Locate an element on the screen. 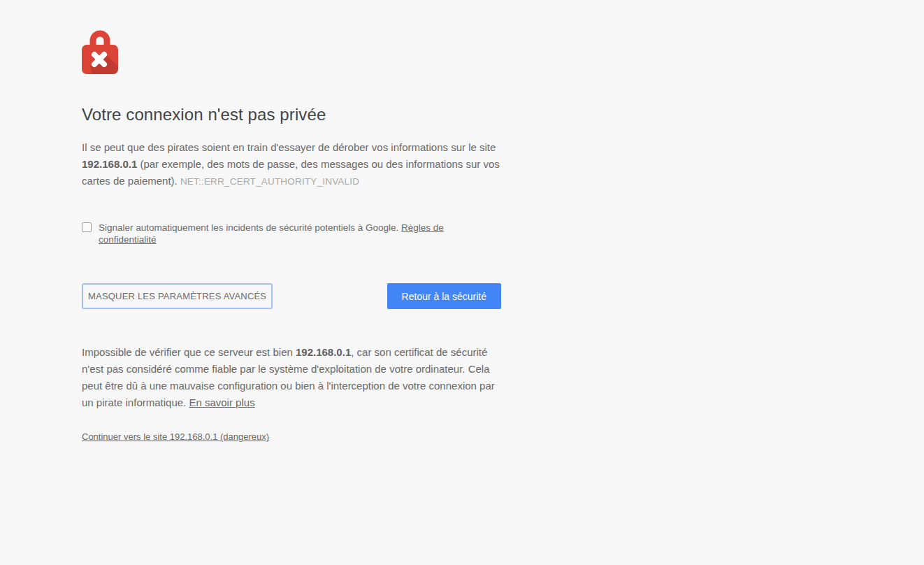 The width and height of the screenshot is (924, 565). report-checkbox is located at coordinates (87, 227).